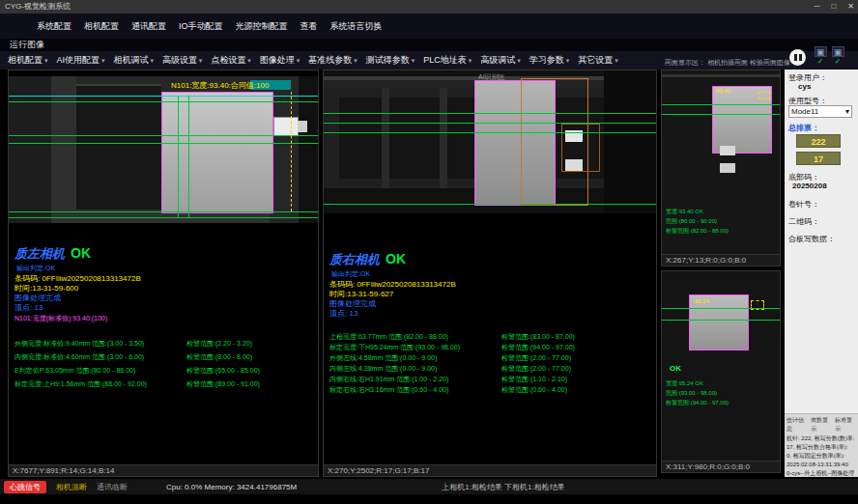  Describe the element at coordinates (797, 425) in the screenshot. I see `stats-tab-info: 统计信息` at that location.